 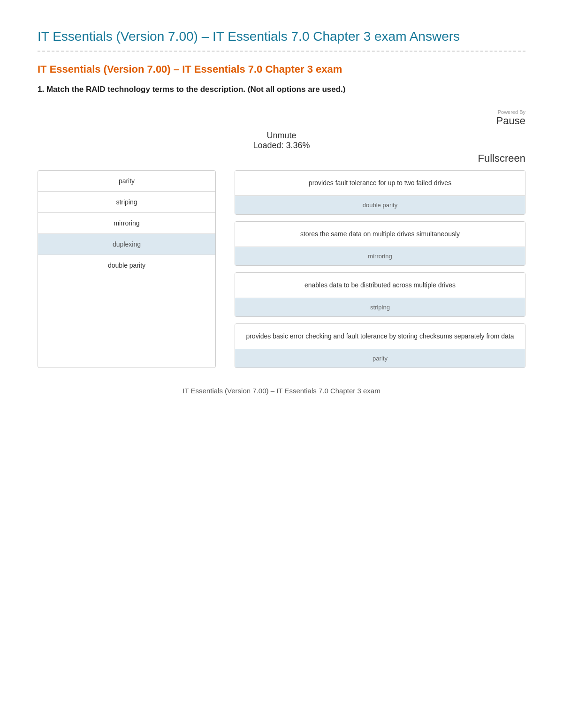 What do you see at coordinates (282, 158) in the screenshot?
I see `fullscreen-button: Fullscreen` at bounding box center [282, 158].